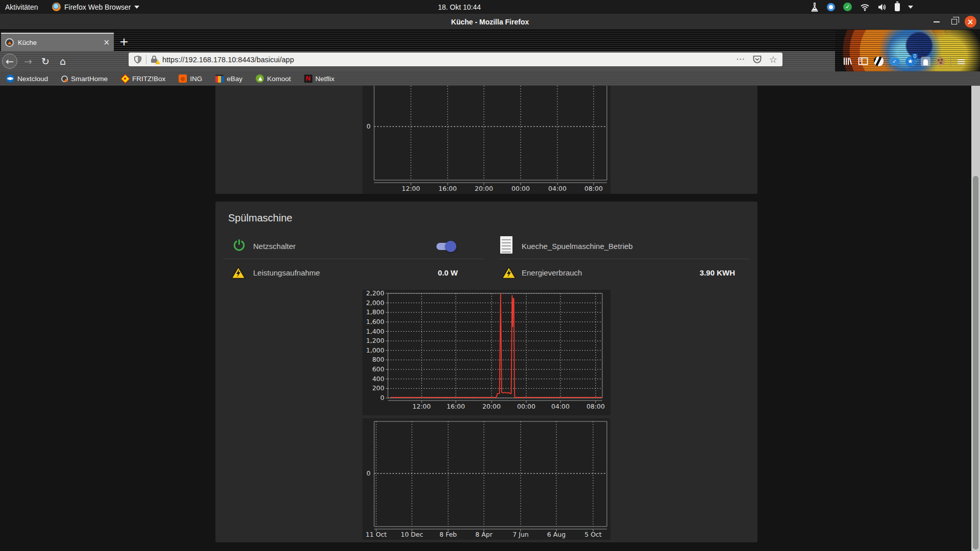 The image size is (980, 551). I want to click on tab-bar: Küche × +, so click(490, 40).